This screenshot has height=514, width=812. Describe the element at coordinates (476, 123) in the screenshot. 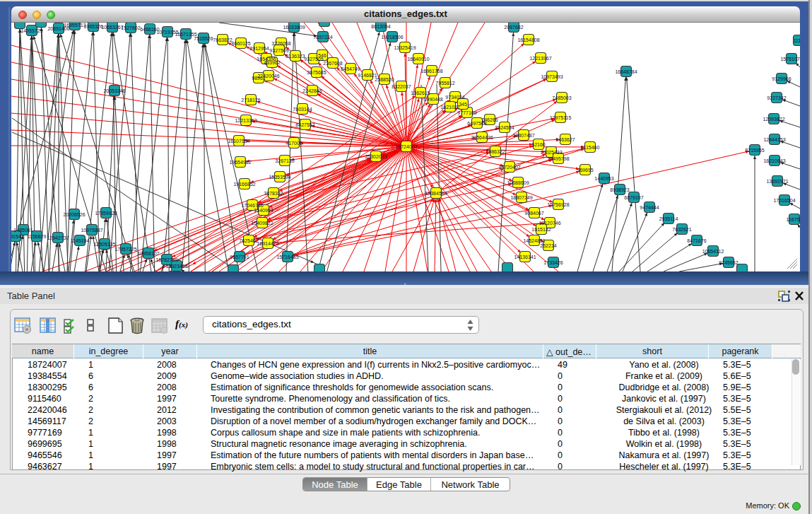

I see `svg-text: 6497568` at that location.